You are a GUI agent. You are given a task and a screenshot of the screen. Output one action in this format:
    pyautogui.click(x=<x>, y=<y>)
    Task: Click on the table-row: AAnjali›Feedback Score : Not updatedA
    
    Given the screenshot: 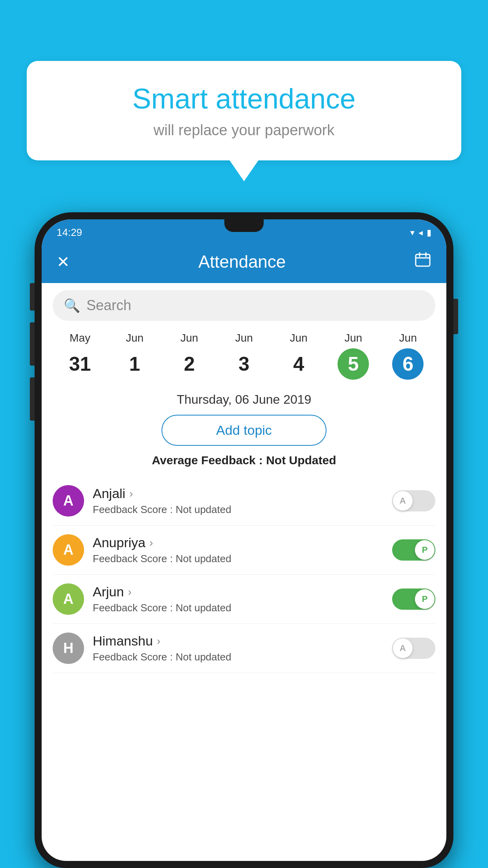 What is the action you would take?
    pyautogui.click(x=244, y=501)
    